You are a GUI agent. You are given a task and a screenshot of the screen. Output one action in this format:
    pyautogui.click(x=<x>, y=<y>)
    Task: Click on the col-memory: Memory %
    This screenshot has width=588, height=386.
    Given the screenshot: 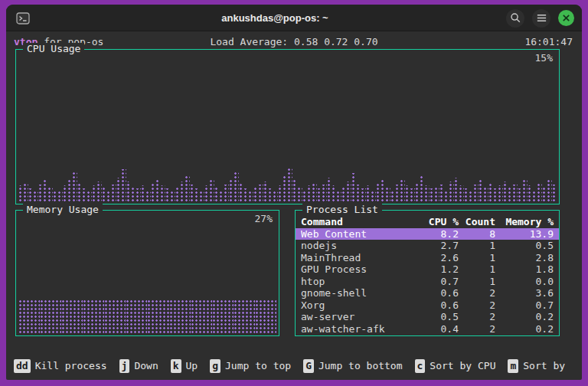 What is the action you would take?
    pyautogui.click(x=524, y=222)
    